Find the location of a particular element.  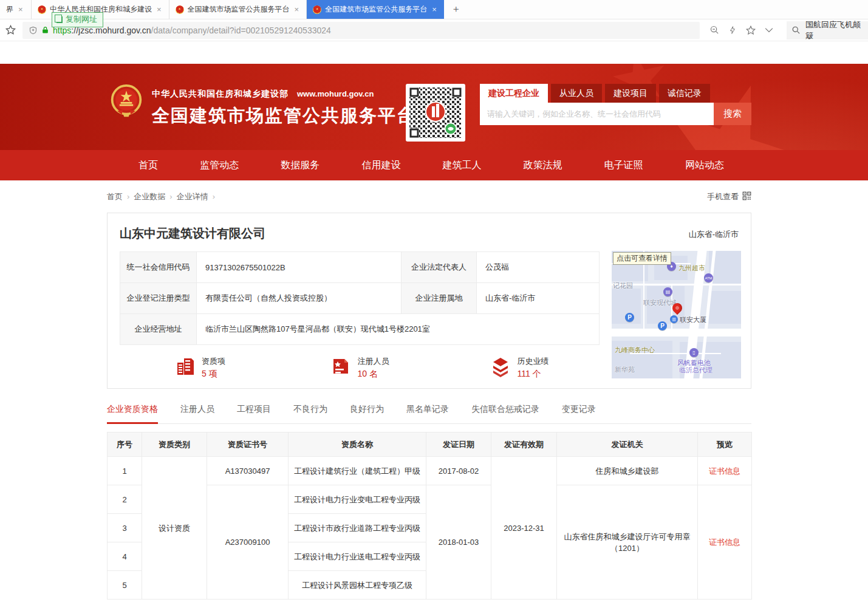

company-info-table: 统一社会信用代码 91371302675501022B 企业法定代表人 公茂福 … is located at coordinates (360, 298).